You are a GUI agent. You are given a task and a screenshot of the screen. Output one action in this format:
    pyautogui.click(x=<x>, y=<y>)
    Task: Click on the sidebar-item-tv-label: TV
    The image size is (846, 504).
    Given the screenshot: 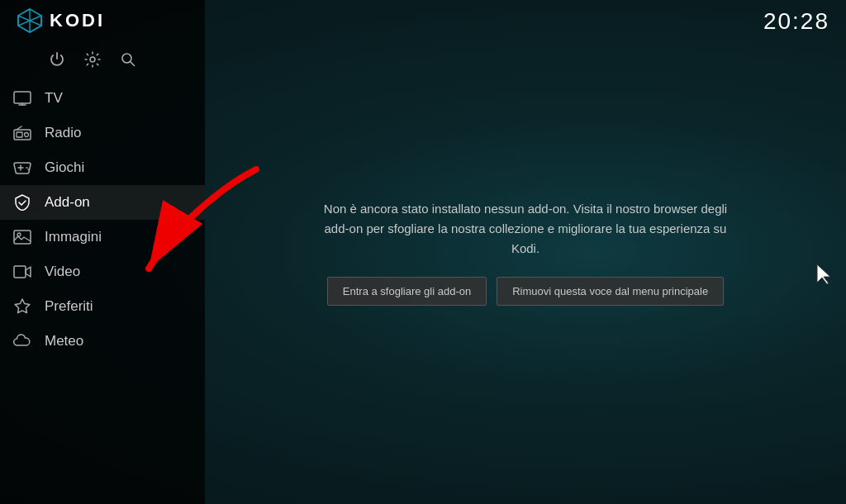 What is the action you would take?
    pyautogui.click(x=54, y=98)
    